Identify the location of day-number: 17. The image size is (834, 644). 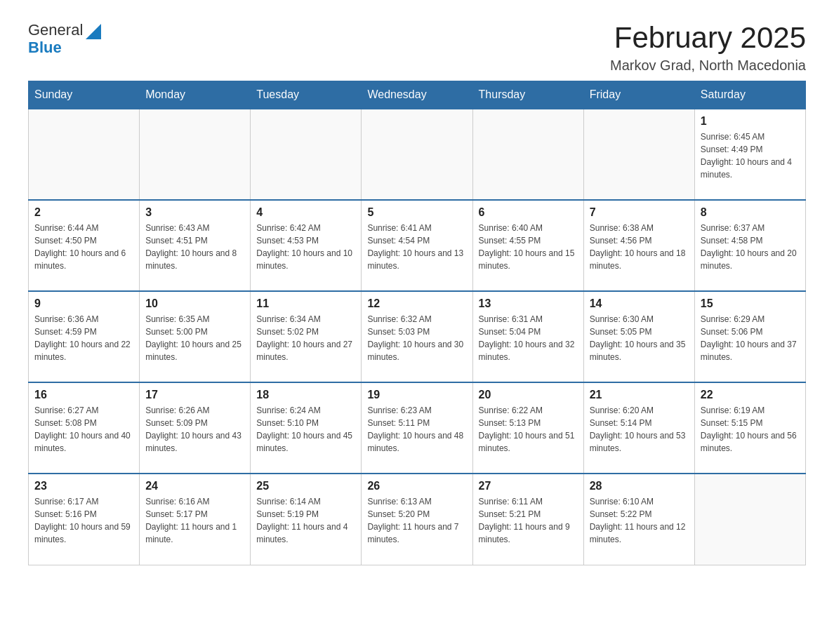
(195, 395).